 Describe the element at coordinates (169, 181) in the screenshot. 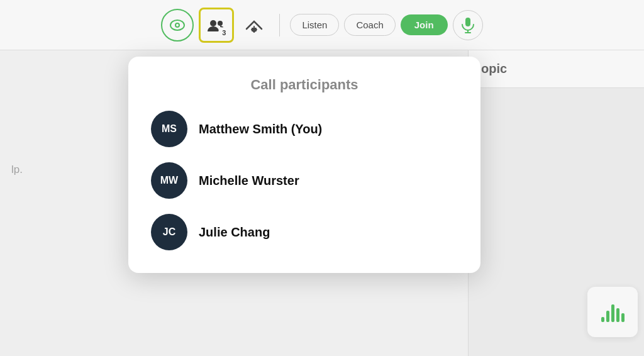

I see `avatar-mw: MW` at that location.